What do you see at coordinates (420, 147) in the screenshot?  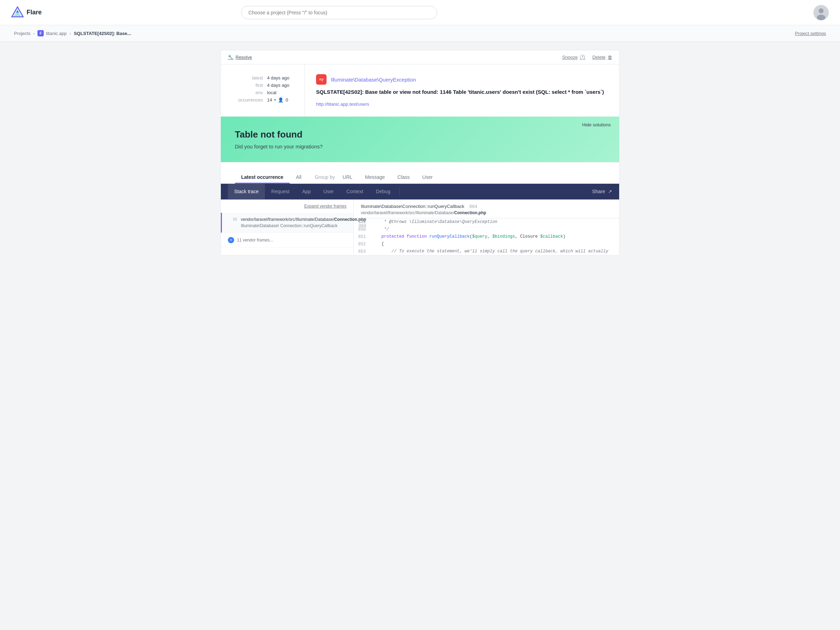 I see `solution-description: Did you forget to run your migrations?` at bounding box center [420, 147].